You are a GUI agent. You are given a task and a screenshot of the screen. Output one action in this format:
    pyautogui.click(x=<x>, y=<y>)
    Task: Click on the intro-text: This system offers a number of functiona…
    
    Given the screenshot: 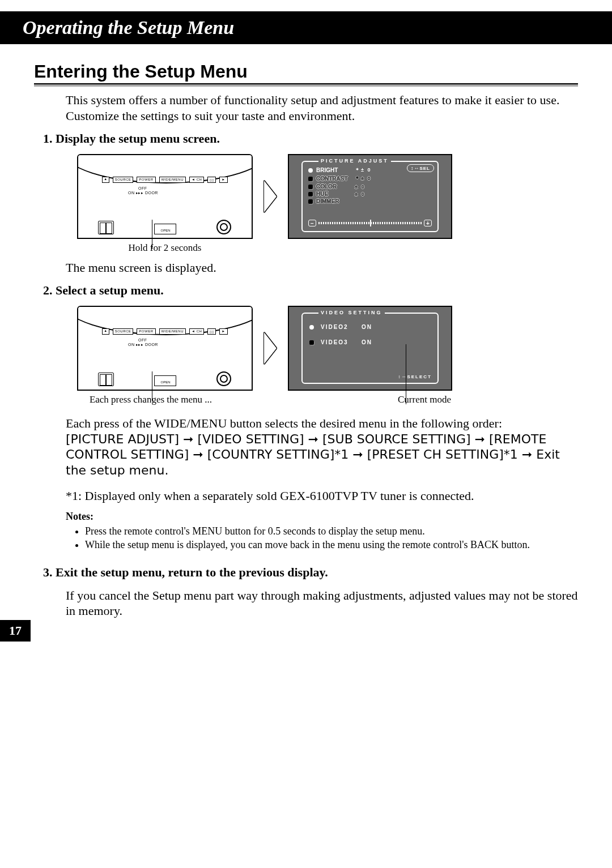 What is the action you would take?
    pyautogui.click(x=322, y=108)
    